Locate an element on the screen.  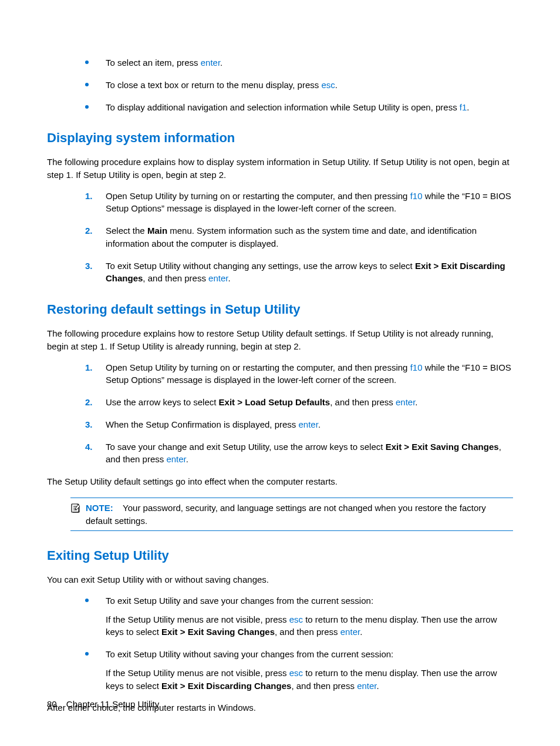
bold-text: Exit > Exit Discarding Changes is located at coordinates (227, 686).